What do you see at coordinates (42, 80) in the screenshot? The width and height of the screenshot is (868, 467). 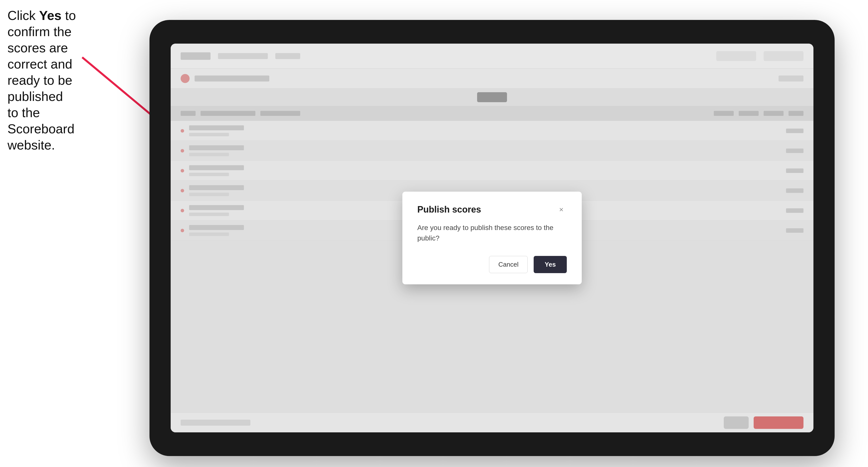 I see `instruction-text: Click Yes to confirm the scores are corr…` at bounding box center [42, 80].